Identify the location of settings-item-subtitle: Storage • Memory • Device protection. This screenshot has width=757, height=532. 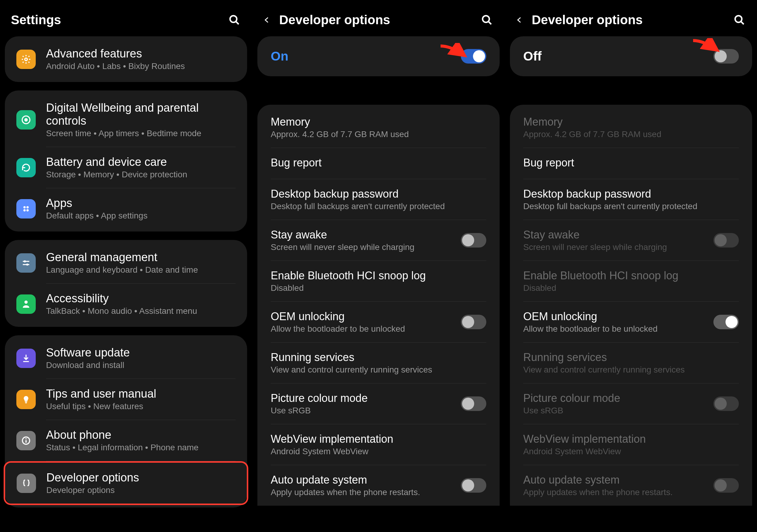
(141, 175).